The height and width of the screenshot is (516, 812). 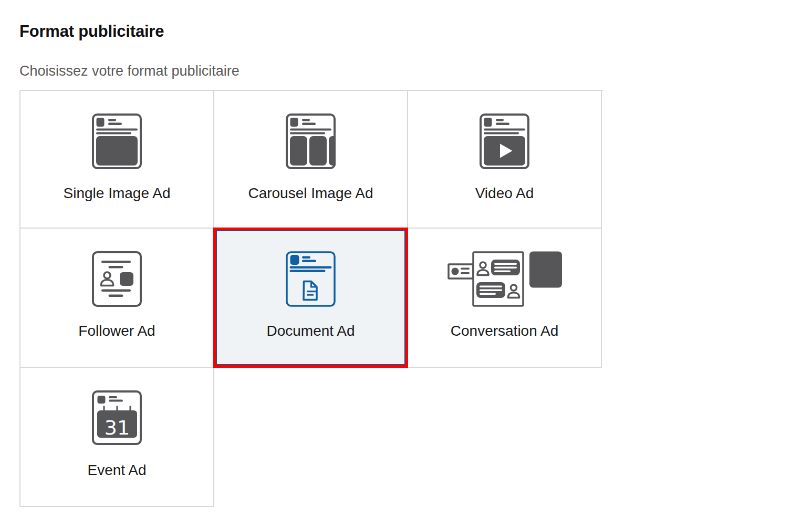 What do you see at coordinates (117, 418) in the screenshot?
I see `event-ad-icon: 31` at bounding box center [117, 418].